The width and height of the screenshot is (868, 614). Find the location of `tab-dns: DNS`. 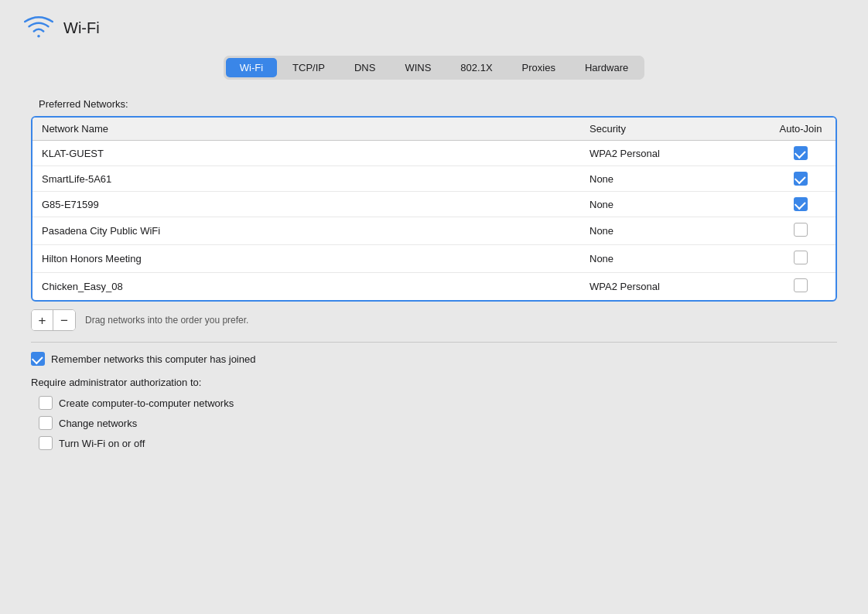

tab-dns: DNS is located at coordinates (365, 68).